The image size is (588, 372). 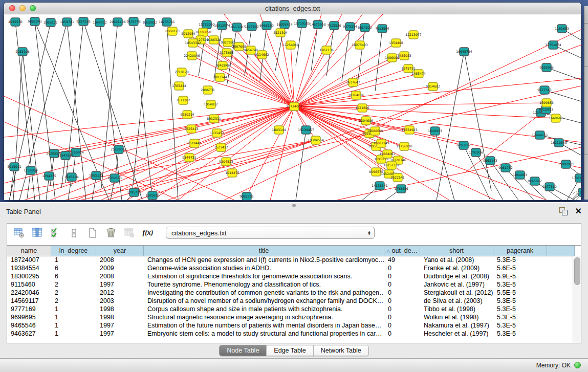 What do you see at coordinates (350, 27) in the screenshot?
I see `graph-node: 9273314` at bounding box center [350, 27].